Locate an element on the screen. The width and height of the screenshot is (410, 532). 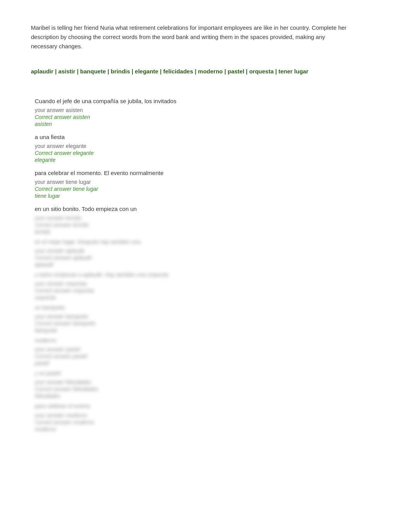
exercise-group-10: para celebrar el evento. your answer mod… is located at coordinates (207, 416).